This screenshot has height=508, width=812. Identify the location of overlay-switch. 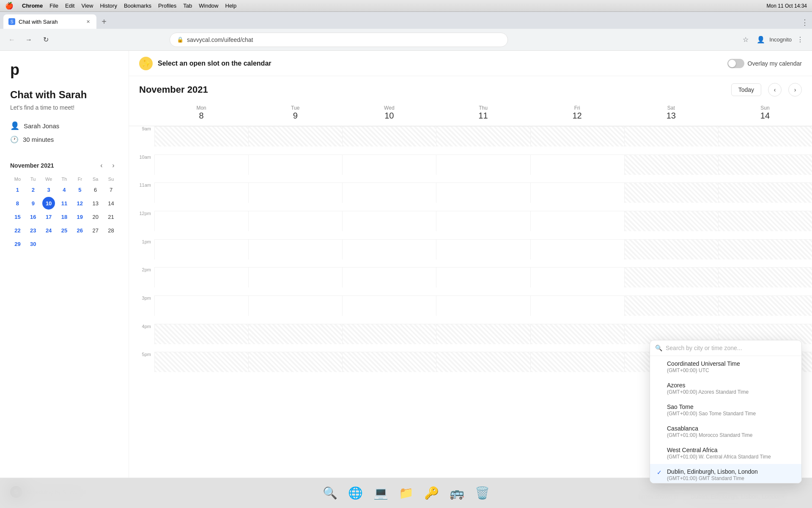
(736, 64).